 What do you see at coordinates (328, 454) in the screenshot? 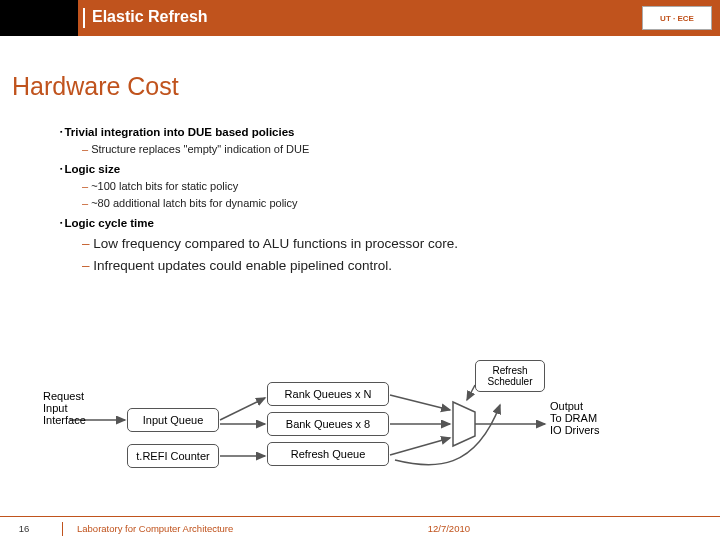
I see `block-refresh-queue: Refresh Queue` at bounding box center [328, 454].